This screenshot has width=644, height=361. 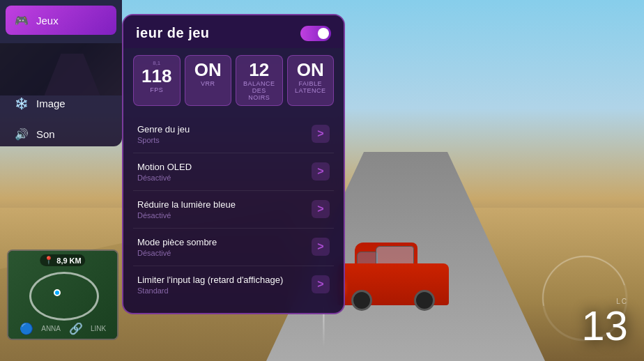 I want to click on sidebar-item-image: ❄️ Image, so click(x=61, y=103).